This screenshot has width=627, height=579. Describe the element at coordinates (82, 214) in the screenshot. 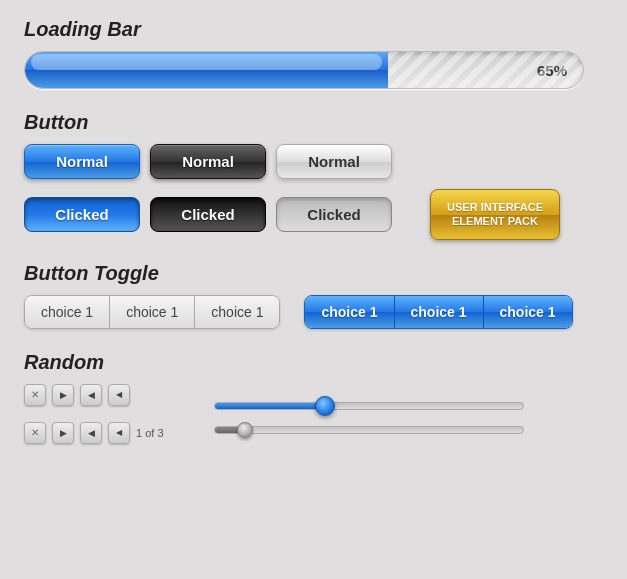

I see `button-blue-clicked: Clicked` at that location.